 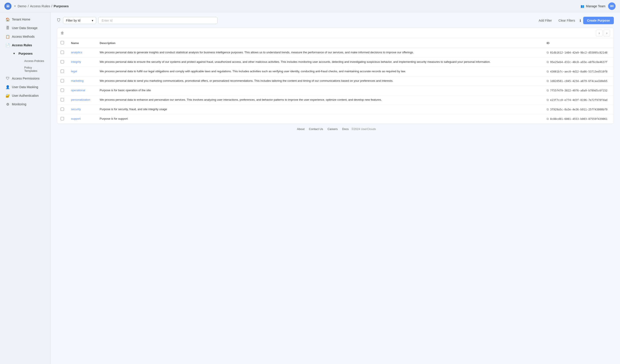 I want to click on table-row: personalization We process personal data…, so click(x=335, y=100).